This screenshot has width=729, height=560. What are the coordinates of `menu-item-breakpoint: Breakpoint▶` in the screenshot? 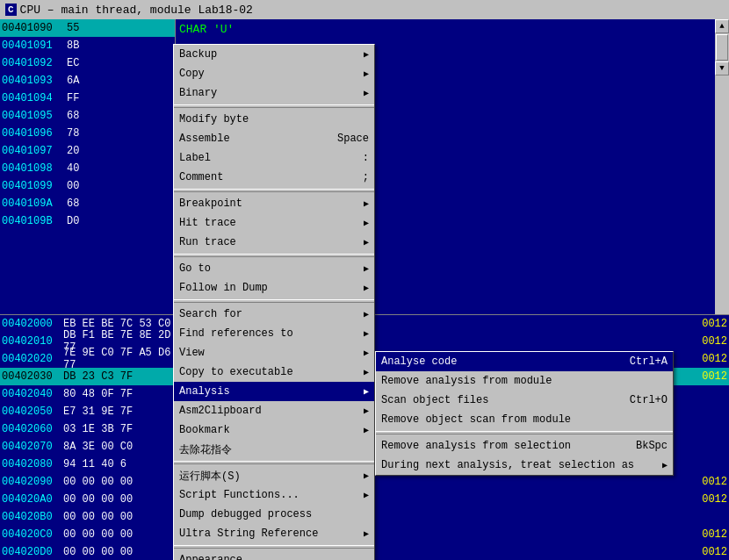 It's located at (274, 204).